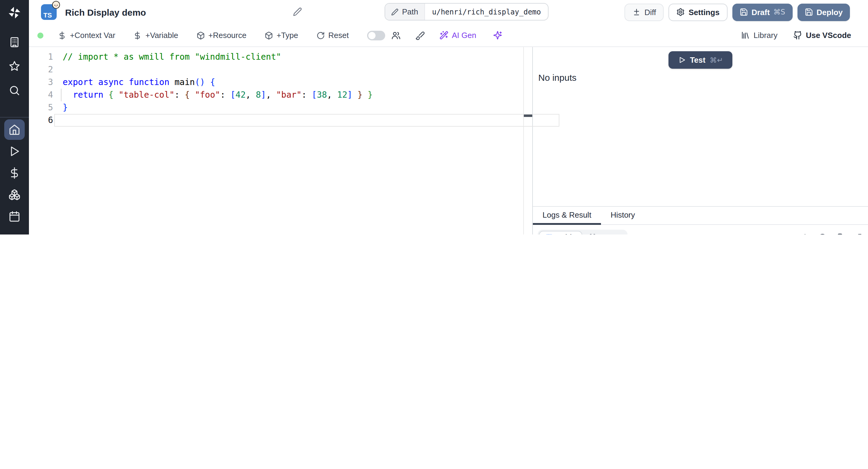 This screenshot has height=469, width=868. Describe the element at coordinates (61, 95) in the screenshot. I see `indent-guide` at that location.